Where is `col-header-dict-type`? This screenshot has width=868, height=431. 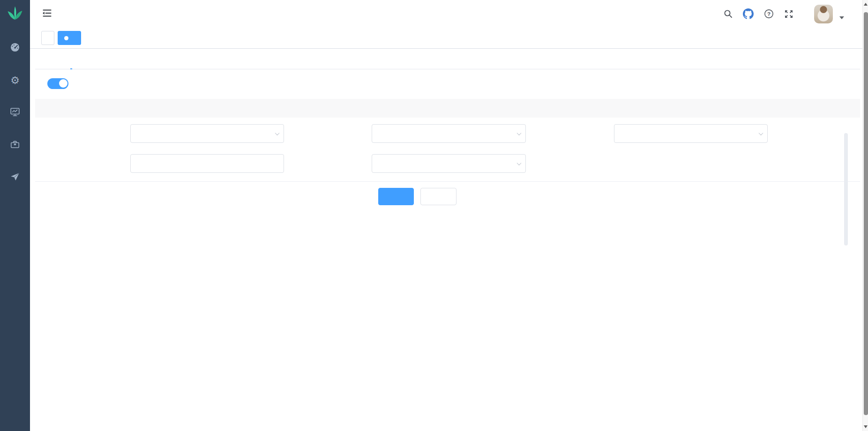
col-header-dict-type is located at coordinates (778, 108).